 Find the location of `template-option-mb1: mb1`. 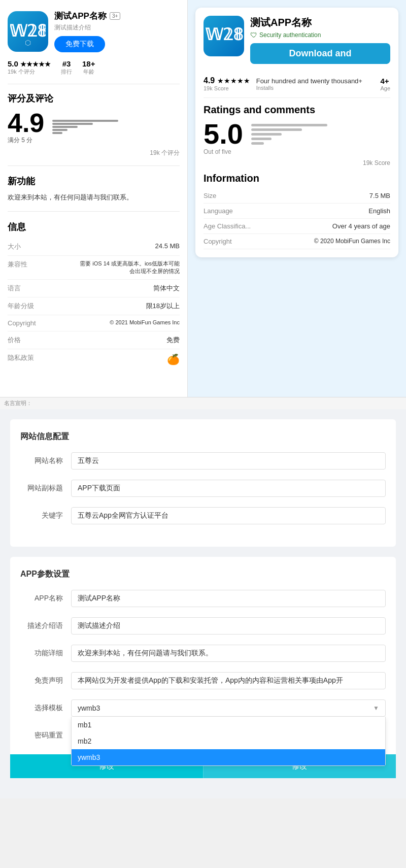

template-option-mb1: mb1 is located at coordinates (228, 725).